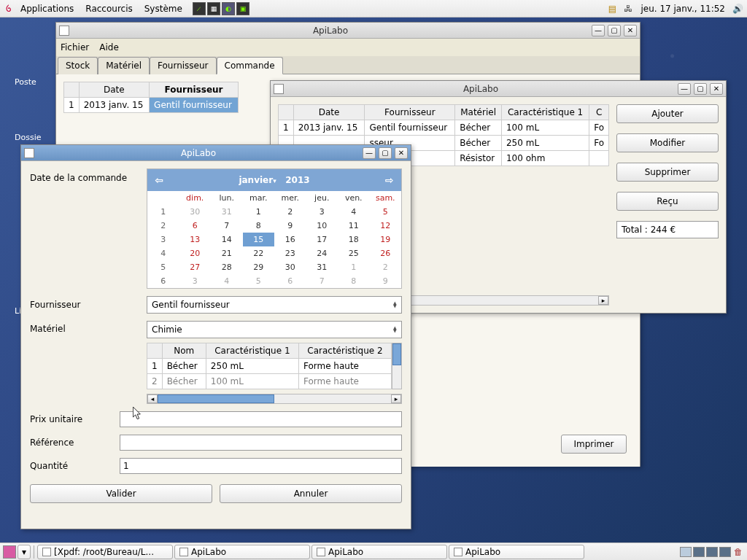 This screenshot has width=747, height=560. I want to click on menu-shortcuts: Raccourcis, so click(109, 9).